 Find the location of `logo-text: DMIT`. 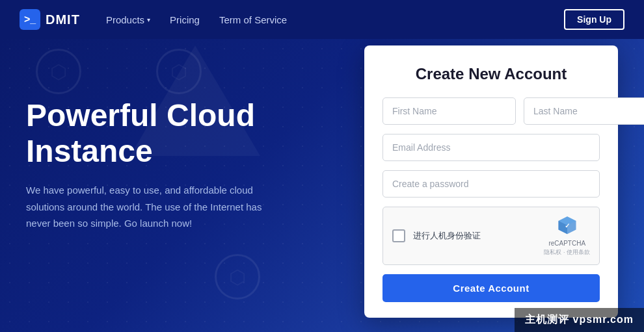

logo-text: DMIT is located at coordinates (62, 19).